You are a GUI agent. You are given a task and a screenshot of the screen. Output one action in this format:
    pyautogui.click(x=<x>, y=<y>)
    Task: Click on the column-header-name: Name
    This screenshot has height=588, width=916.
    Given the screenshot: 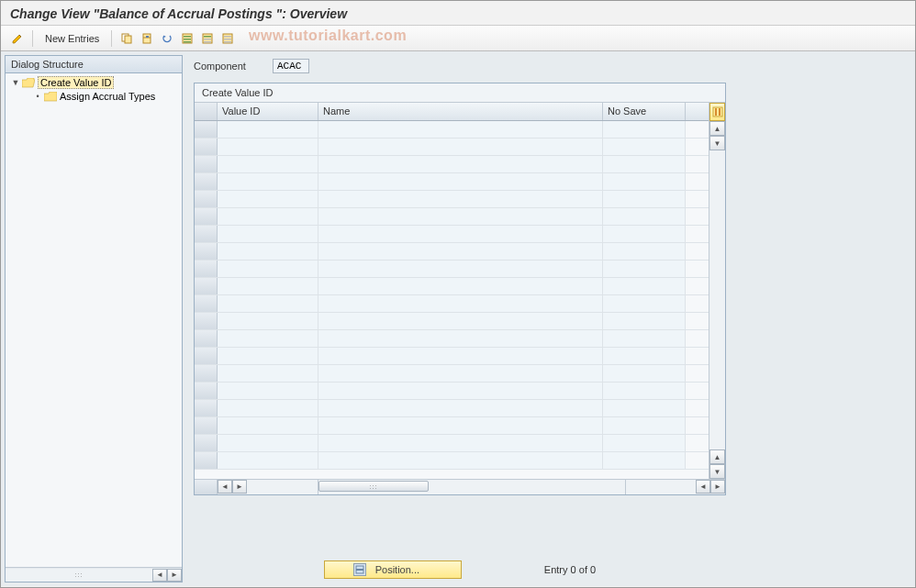 What is the action you would take?
    pyautogui.click(x=461, y=112)
    